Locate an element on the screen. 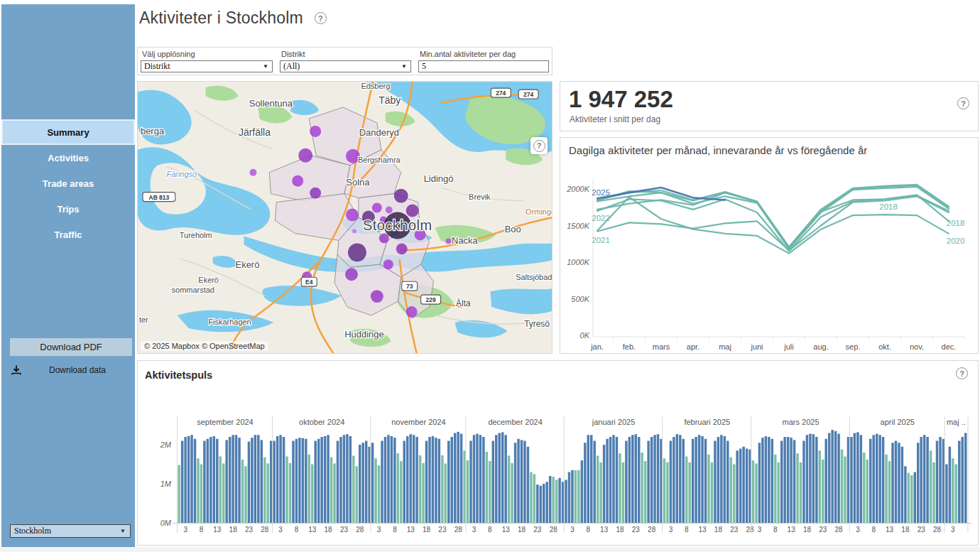  line-series-2023 is located at coordinates (773, 218).